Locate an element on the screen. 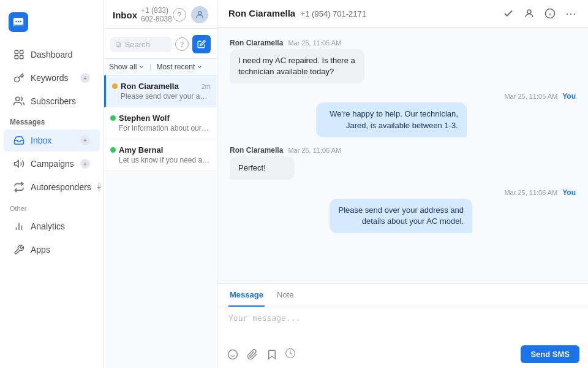 This screenshot has height=368, width=588. message-bubble: We're happy to help. Our technician, Jar… is located at coordinates (391, 120).